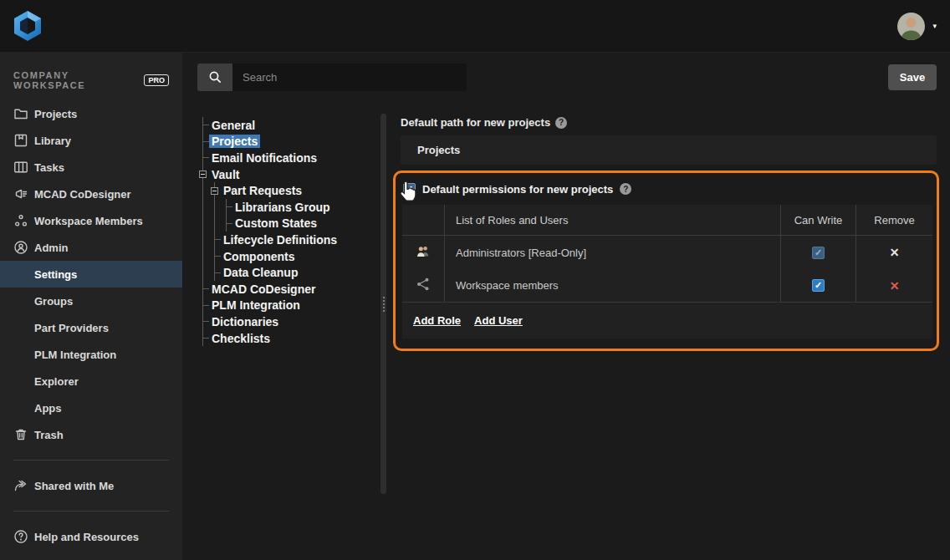 The height and width of the screenshot is (560, 950). What do you see at coordinates (89, 221) in the screenshot?
I see `sidebar-item-label: Workspace Members` at bounding box center [89, 221].